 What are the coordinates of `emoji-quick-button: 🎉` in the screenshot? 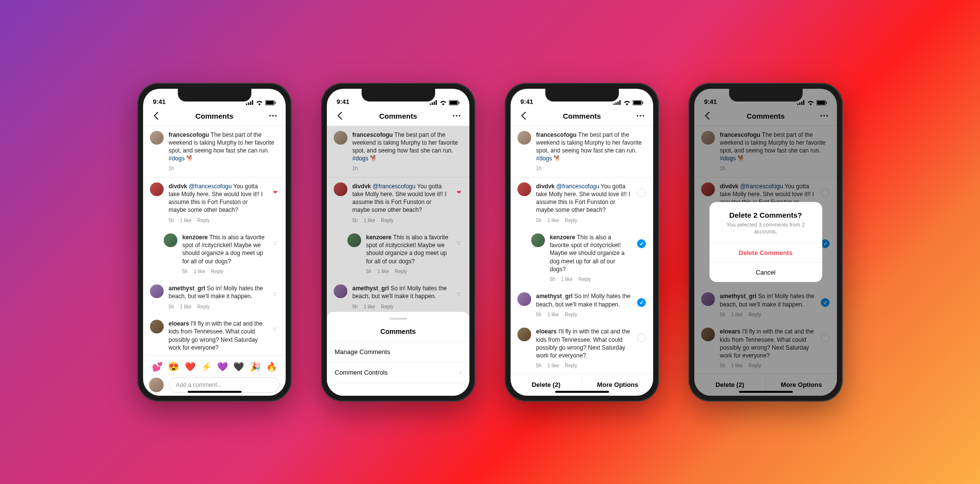 It's located at (255, 367).